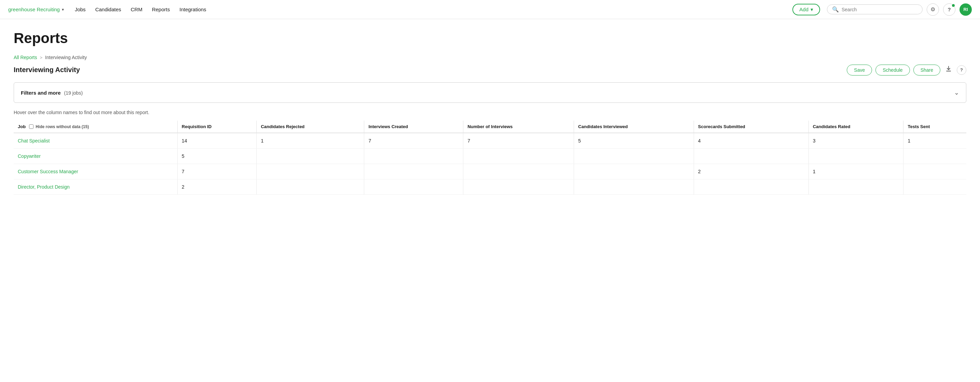 Image resolution: width=980 pixels, height=382 pixels. Describe the element at coordinates (966, 10) in the screenshot. I see `avatar: RI` at that location.